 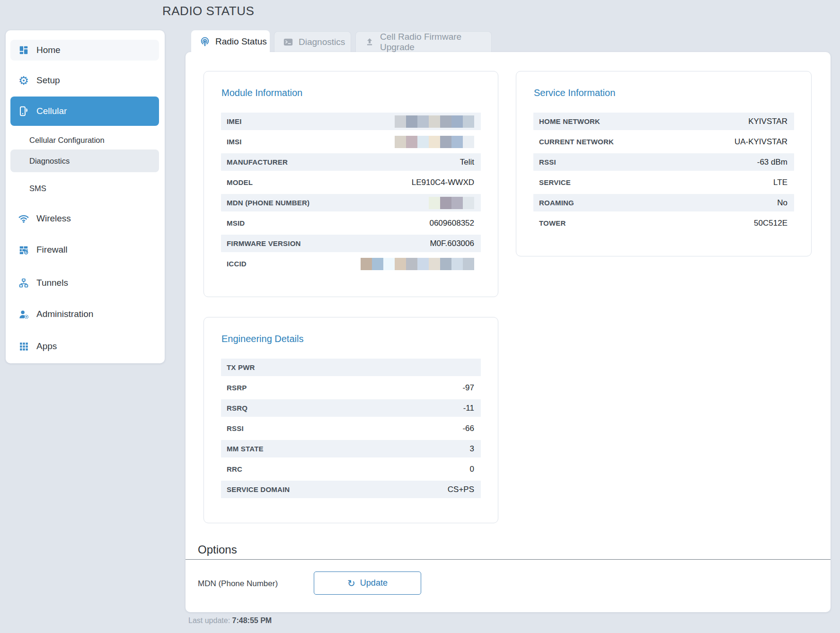 I want to click on sidebar-item-label: Diagnostics, so click(x=49, y=161).